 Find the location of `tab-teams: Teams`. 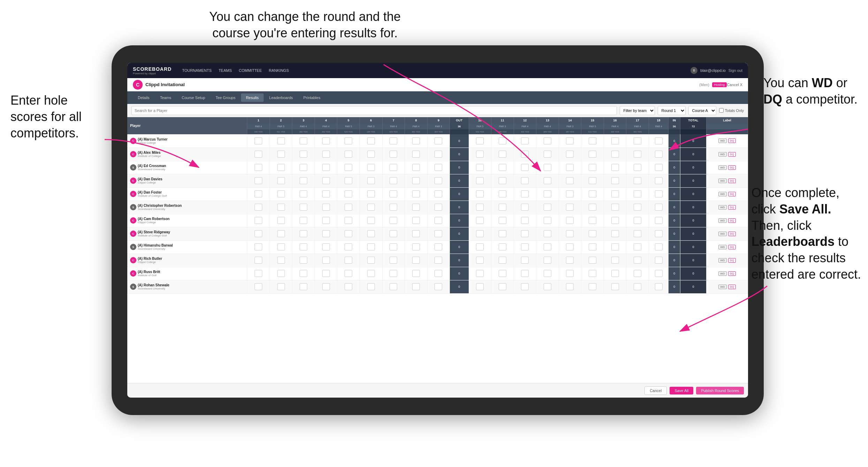

tab-teams: Teams is located at coordinates (166, 98).